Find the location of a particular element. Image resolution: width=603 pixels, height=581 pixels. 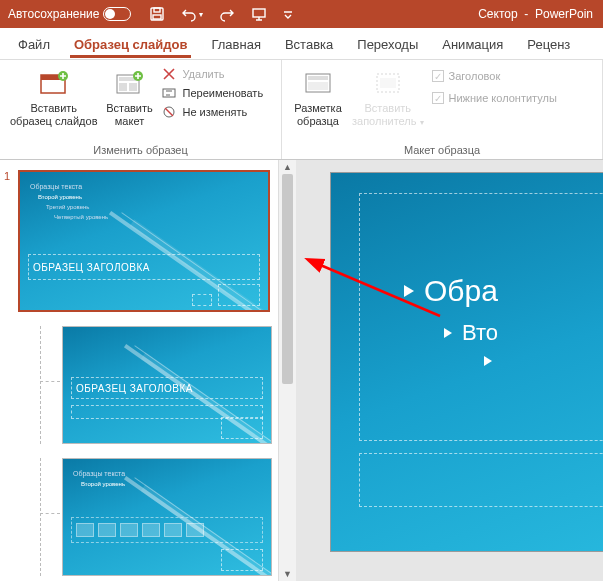

body-placeholder-preview: Образцы текста Второй уровень Третий уро… is located at coordinates (69, 202).